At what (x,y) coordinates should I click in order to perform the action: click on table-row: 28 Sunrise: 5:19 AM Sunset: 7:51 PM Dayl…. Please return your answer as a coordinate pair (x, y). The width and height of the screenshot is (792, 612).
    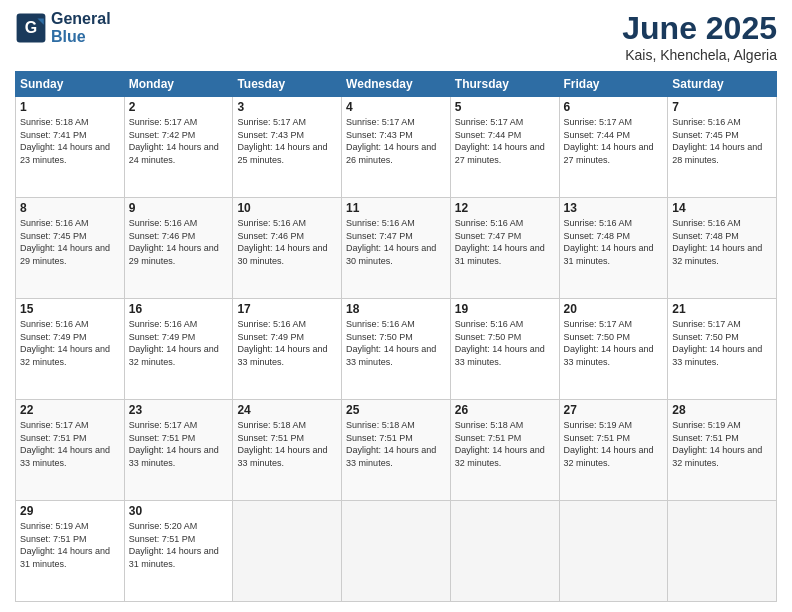
    Looking at the image, I should click on (722, 450).